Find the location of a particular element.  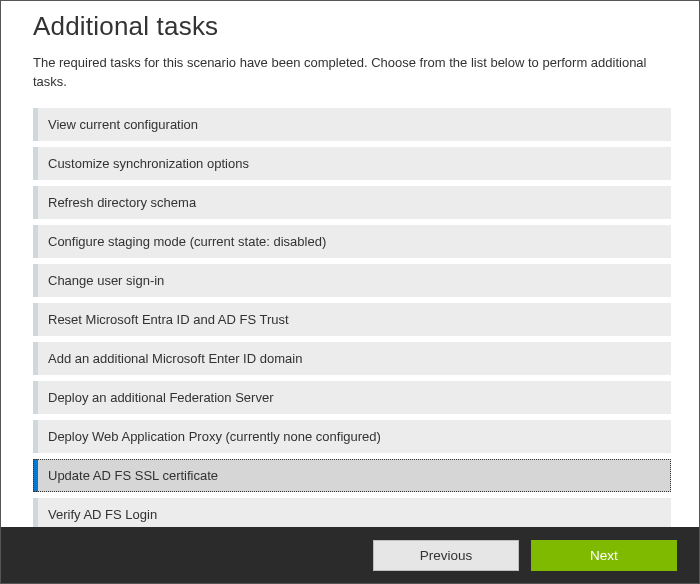

task-label: Customize synchronization options is located at coordinates (148, 164).